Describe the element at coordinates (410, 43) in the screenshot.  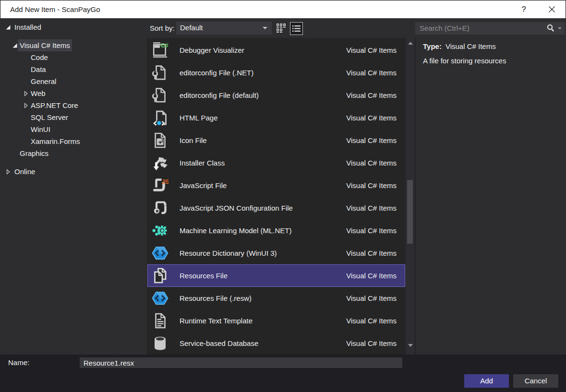
I see `scroll-up-icon` at that location.